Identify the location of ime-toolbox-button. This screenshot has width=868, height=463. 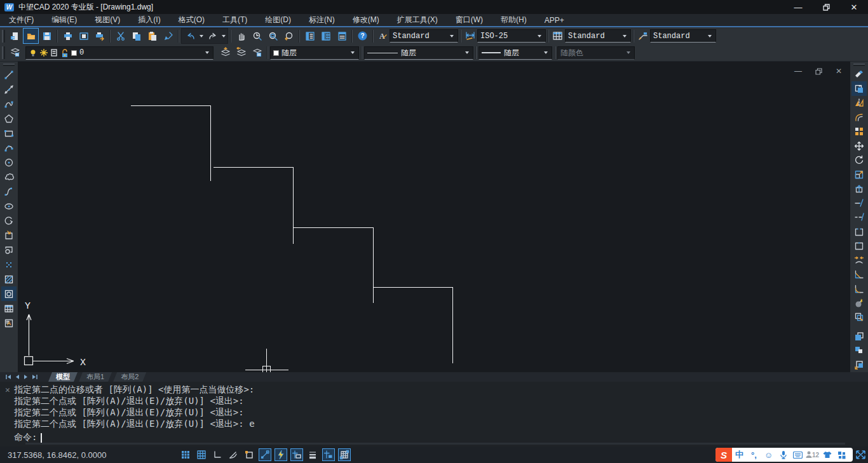
(841, 455).